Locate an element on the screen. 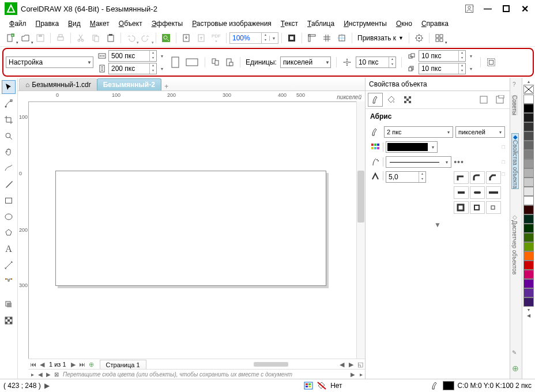 This screenshot has width=535, height=392. polygon-tool is located at coordinates (9, 233).